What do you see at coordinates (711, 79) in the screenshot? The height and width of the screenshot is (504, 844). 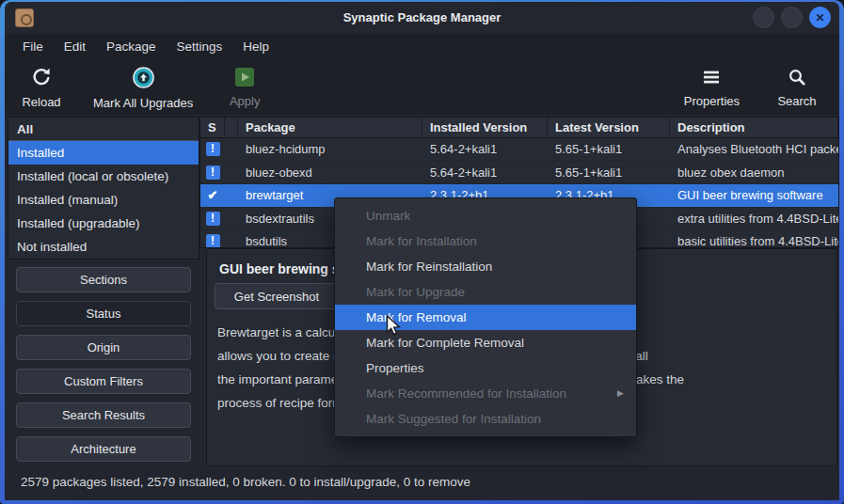 I see `properties-icon` at bounding box center [711, 79].